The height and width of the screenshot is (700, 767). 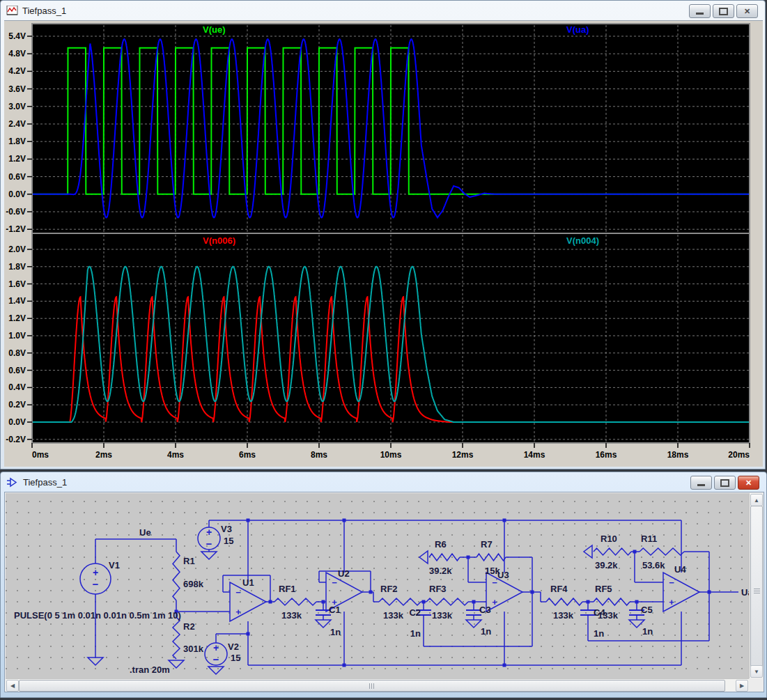 What do you see at coordinates (756, 586) in the screenshot?
I see `vertical-scrollbar: ▲ ▼` at bounding box center [756, 586].